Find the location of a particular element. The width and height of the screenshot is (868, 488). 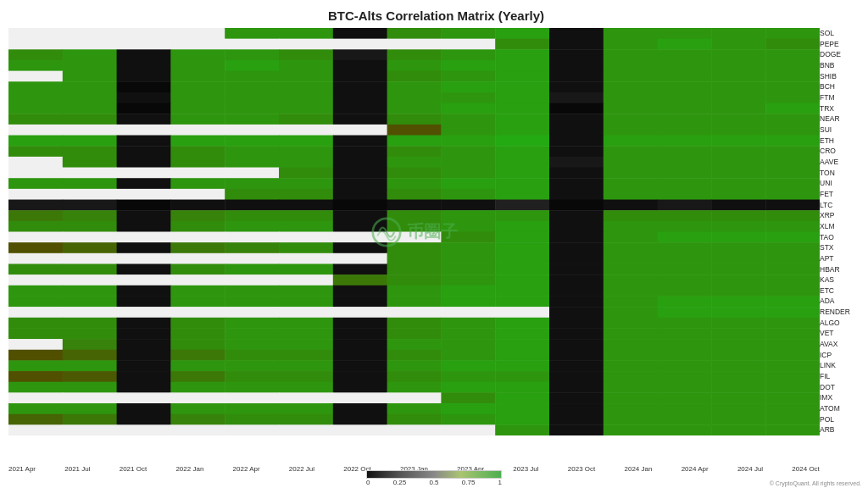

y-label-shib: SHIB is located at coordinates (842, 76).